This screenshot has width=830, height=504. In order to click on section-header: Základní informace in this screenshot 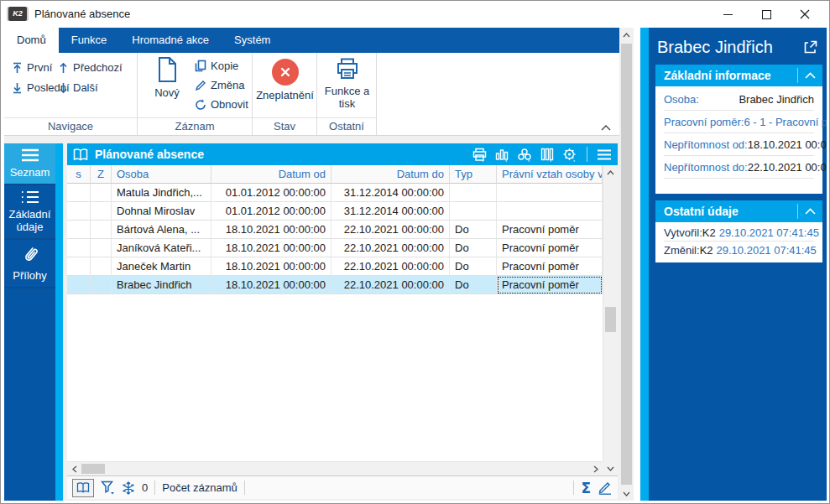, I will do `click(739, 75)`.